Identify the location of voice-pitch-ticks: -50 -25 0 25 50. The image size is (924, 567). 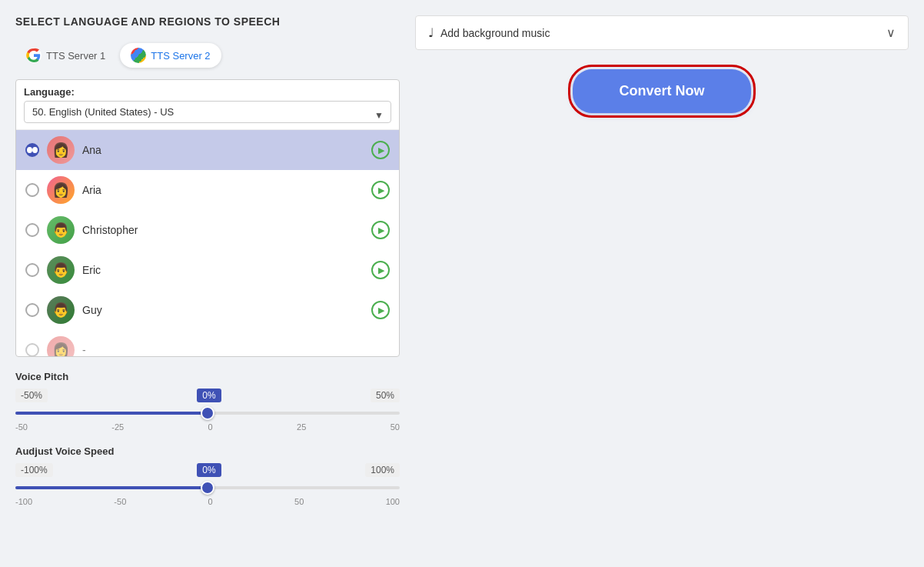
(208, 427).